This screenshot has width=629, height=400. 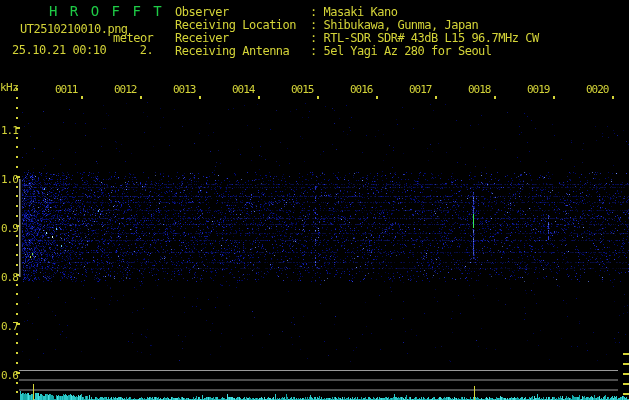 I want to click on info-value: : RTL-SDR SDR# 43dB L15 96.7MHz CW, so click(x=424, y=38).